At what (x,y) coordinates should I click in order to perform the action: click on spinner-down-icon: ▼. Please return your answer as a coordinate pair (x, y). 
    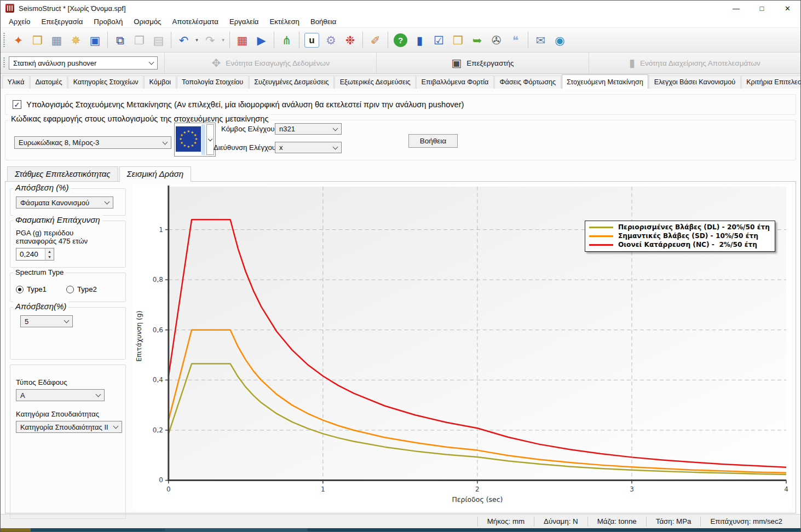
    Looking at the image, I should click on (49, 257).